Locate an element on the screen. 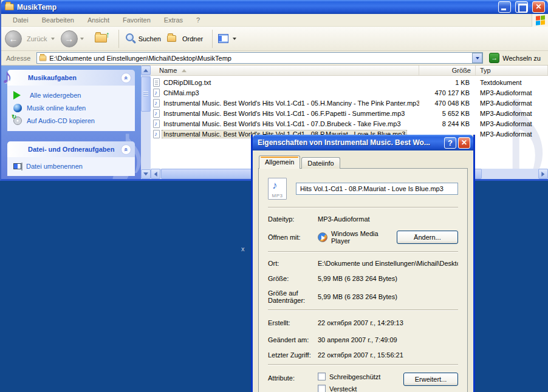 The image size is (548, 392). forward-dropdown-icon is located at coordinates (82, 40).